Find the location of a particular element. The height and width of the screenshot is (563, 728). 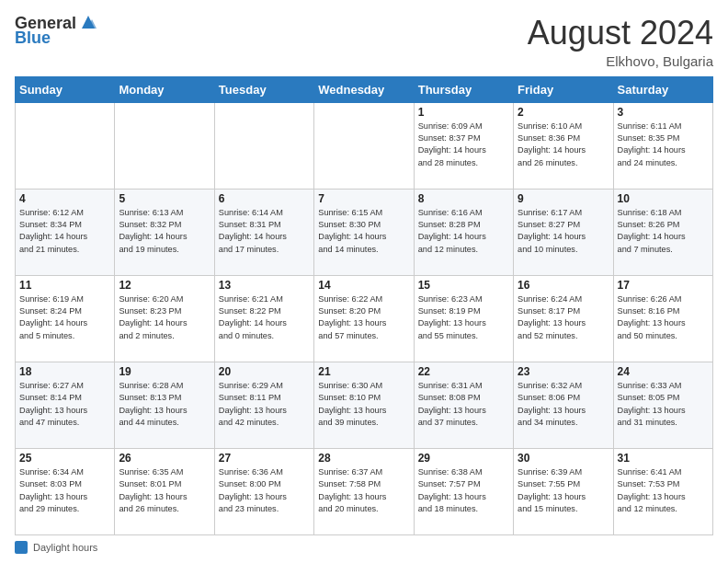

calendar-cell: 29Sunrise: 6:38 AM Sunset: 7:57 PM Dayli… is located at coordinates (463, 491).